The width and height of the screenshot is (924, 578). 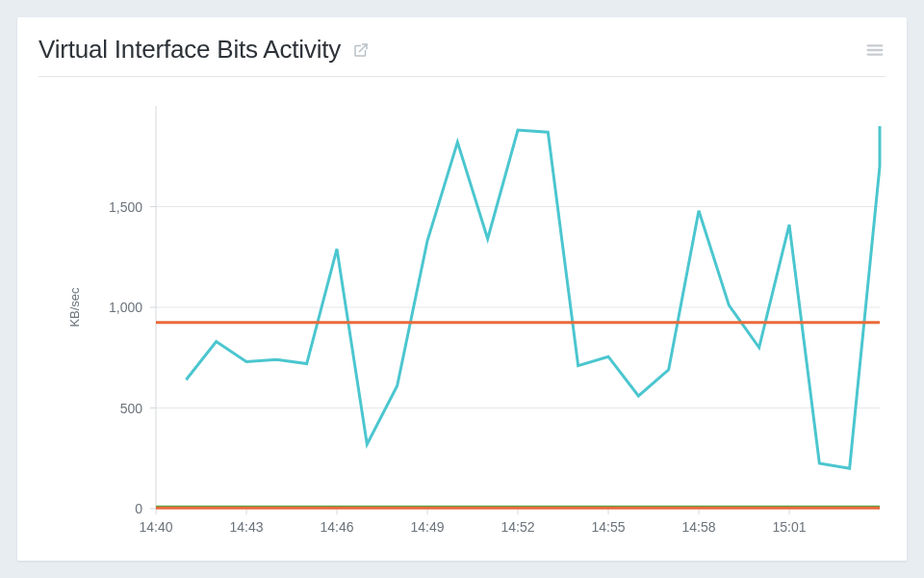 What do you see at coordinates (789, 527) in the screenshot?
I see `x-tick-label: 15:01` at bounding box center [789, 527].